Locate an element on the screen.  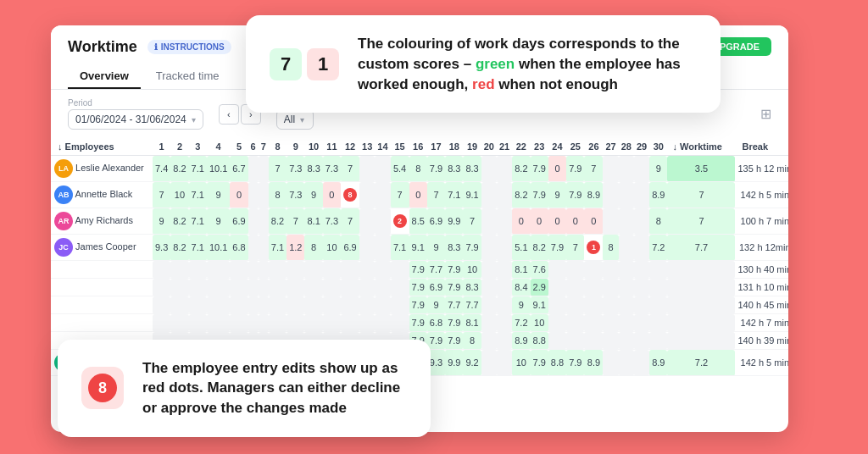
worktime-cell: 142 h 5 min is located at coordinates (761, 363).